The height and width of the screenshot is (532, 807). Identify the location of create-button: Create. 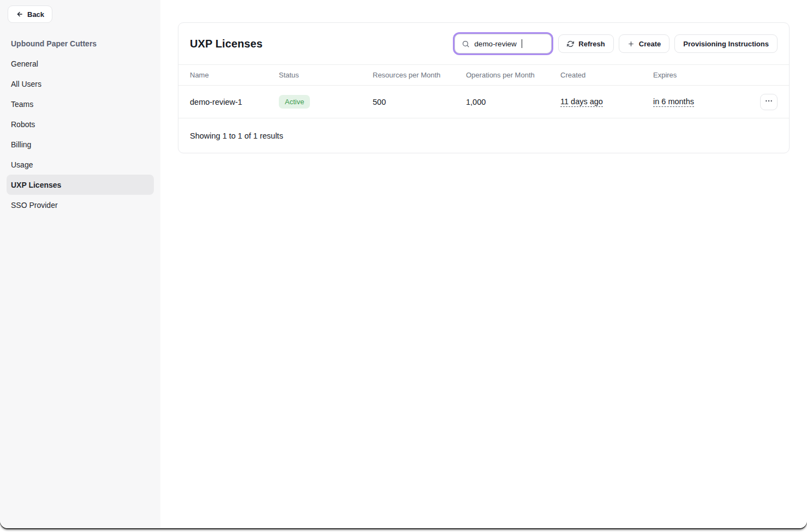
(644, 44).